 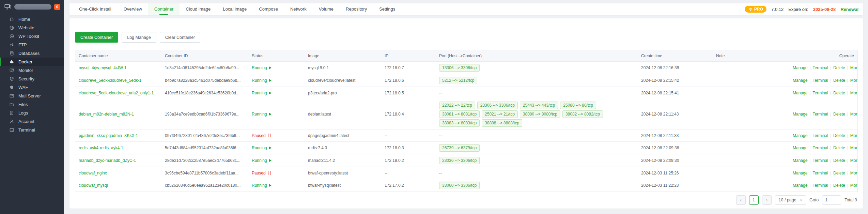 What do you see at coordinates (850, 10) in the screenshot?
I see `renewal-link: Renewal` at bounding box center [850, 10].